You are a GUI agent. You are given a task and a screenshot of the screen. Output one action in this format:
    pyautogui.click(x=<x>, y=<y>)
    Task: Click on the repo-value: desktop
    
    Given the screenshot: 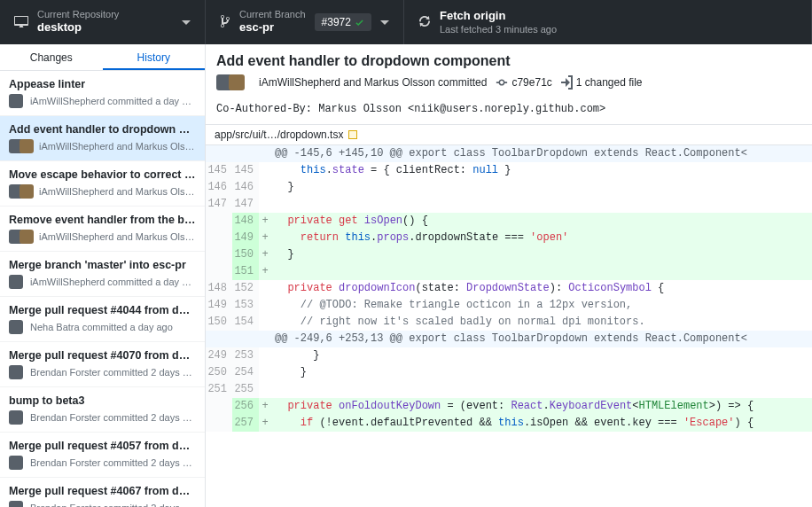 What is the action you would take?
    pyautogui.click(x=78, y=28)
    